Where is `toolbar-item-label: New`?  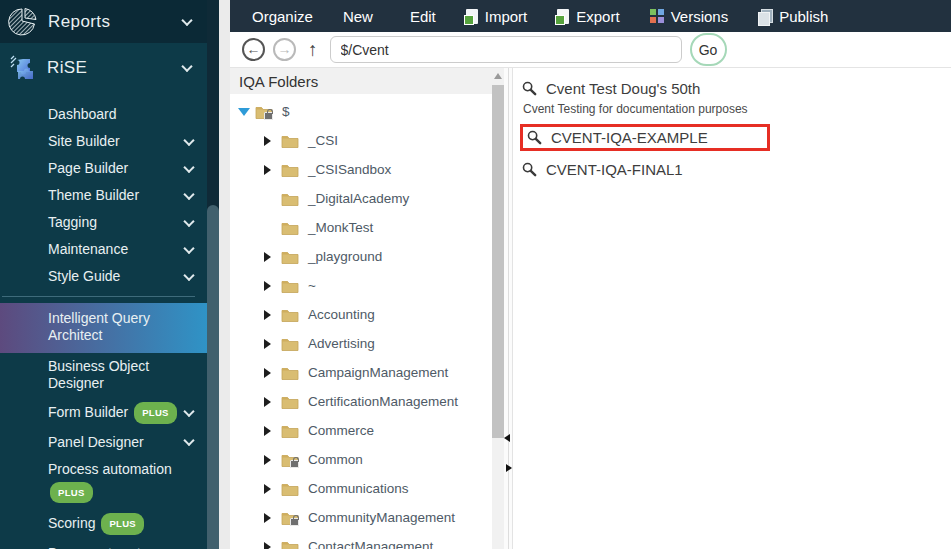
toolbar-item-label: New is located at coordinates (358, 16).